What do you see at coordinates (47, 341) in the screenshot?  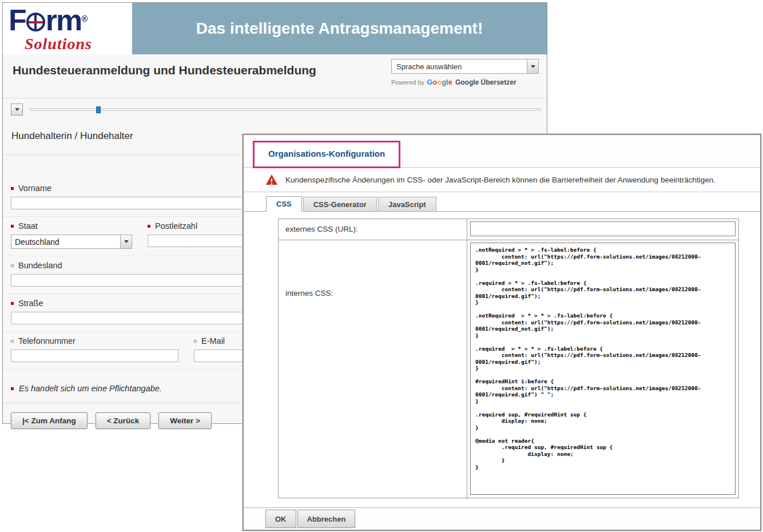 I see `telefonnummer-label: Telefonnummer` at bounding box center [47, 341].